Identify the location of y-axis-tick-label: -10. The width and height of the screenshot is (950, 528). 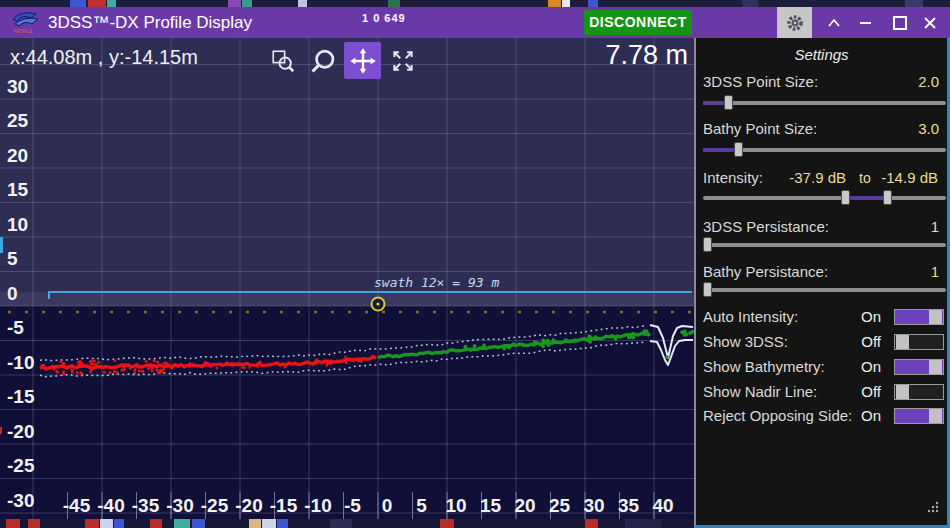
(20, 362).